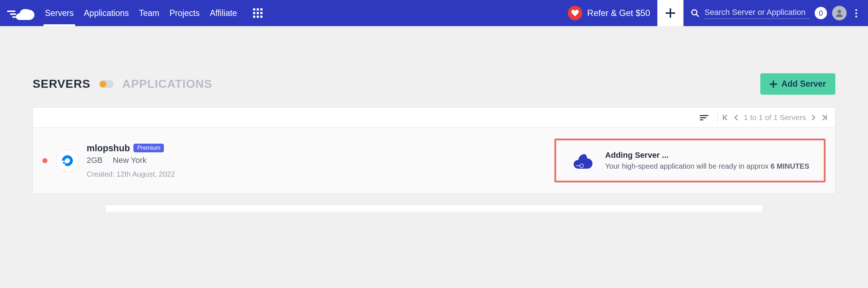 The image size is (868, 288). Describe the element at coordinates (321, 174) in the screenshot. I see `server-created: Created: 12th August, 2022` at that location.